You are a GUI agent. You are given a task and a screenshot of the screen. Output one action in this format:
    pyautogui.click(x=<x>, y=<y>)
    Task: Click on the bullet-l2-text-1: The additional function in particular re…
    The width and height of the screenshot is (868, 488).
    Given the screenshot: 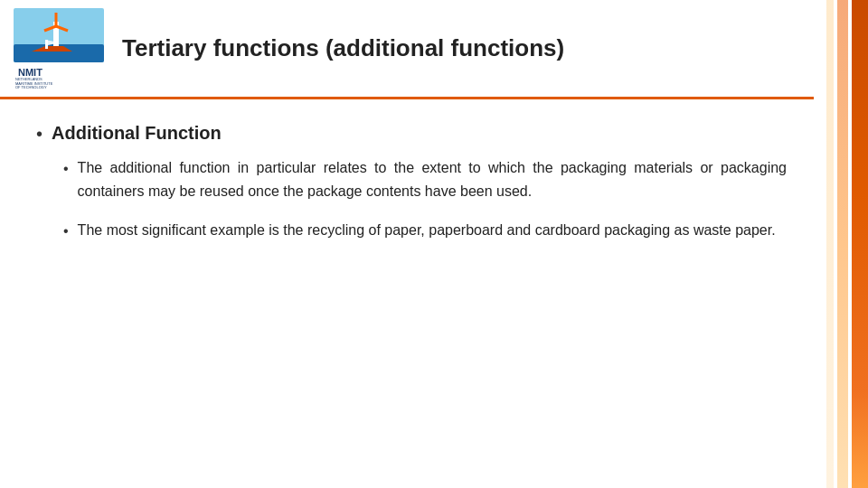 What is the action you would take?
    pyautogui.click(x=432, y=179)
    